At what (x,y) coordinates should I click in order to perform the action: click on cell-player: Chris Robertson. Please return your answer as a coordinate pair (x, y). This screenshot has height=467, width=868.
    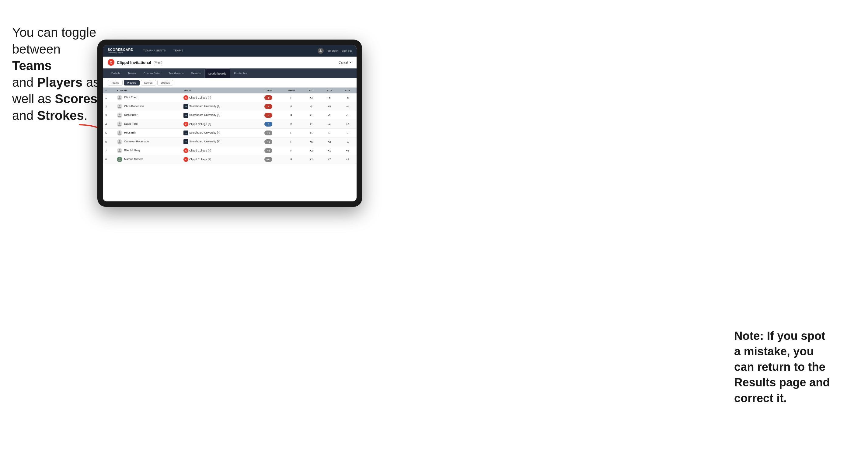
    Looking at the image, I should click on (148, 106).